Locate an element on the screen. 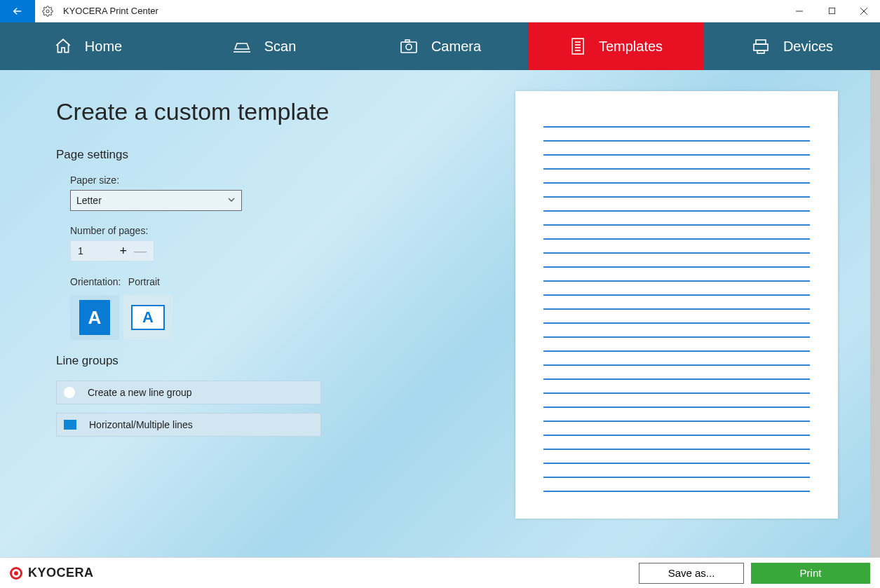 This screenshot has width=880, height=588. portrait-glyph-icon: A is located at coordinates (95, 317).